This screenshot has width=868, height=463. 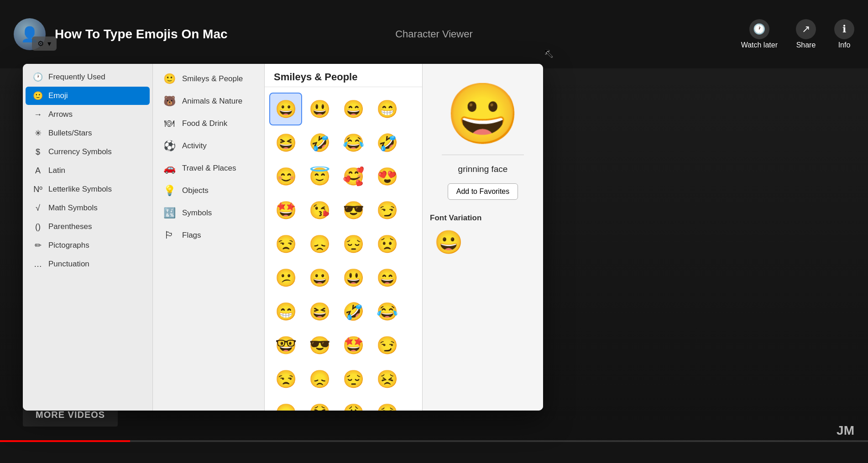 I want to click on emoji-cell: 🥺, so click(x=387, y=403).